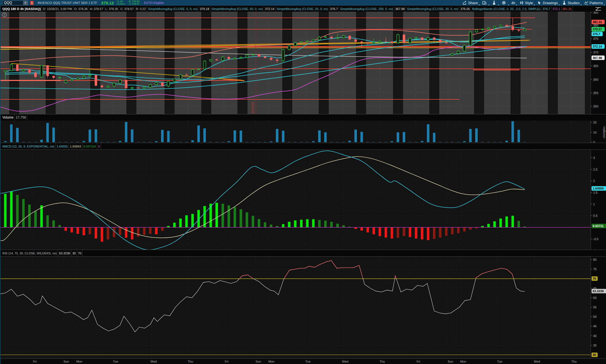 The image size is (606, 364). What do you see at coordinates (594, 158) in the screenshot?
I see `svg-text: 3` at bounding box center [594, 158].